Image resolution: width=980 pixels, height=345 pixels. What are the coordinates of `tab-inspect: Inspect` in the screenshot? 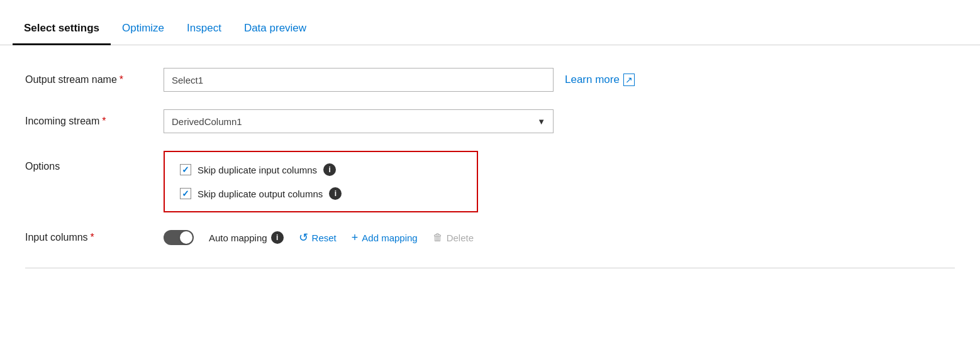 It's located at (204, 34).